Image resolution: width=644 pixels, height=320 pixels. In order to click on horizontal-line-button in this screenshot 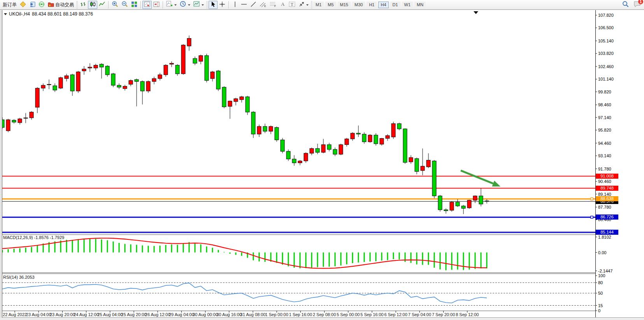, I will do `click(244, 5)`.